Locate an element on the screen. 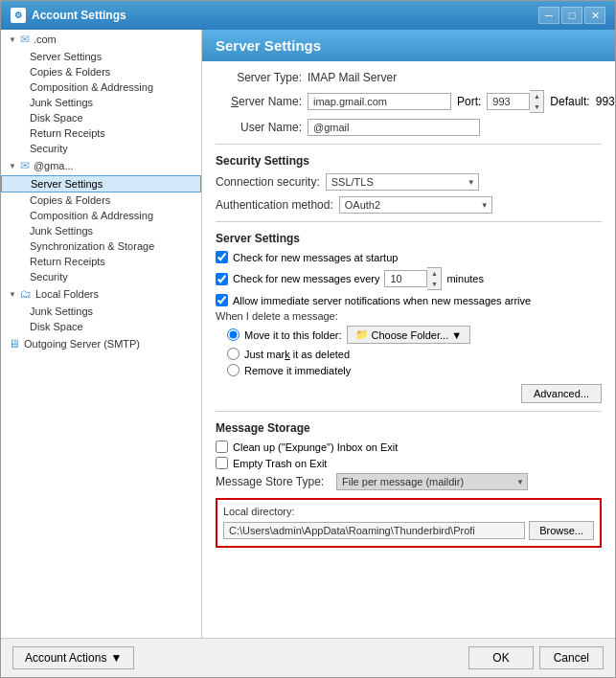  sidebar-item-disk-1: Disk Space is located at coordinates (102, 118).